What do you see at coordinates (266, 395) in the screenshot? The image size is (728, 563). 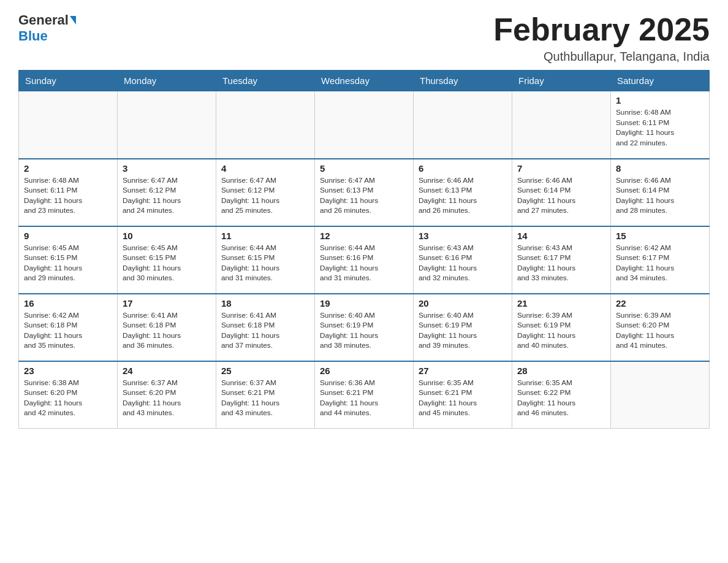 I see `table-row: 25Sunrise: 6:37 AMSunset: 6:21 PMDayligh…` at bounding box center [266, 395].